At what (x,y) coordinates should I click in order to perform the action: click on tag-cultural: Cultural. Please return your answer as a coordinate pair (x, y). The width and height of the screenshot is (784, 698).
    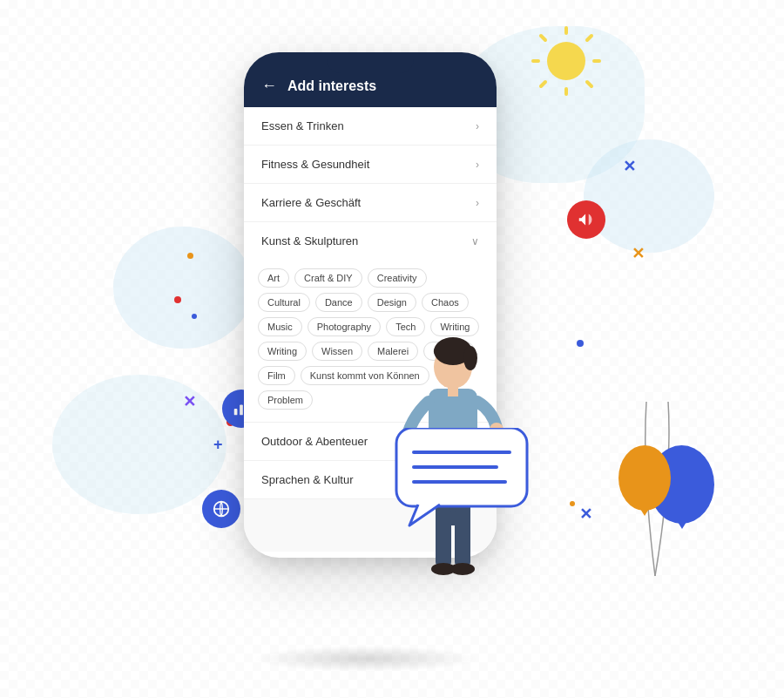
    Looking at the image, I should click on (284, 302).